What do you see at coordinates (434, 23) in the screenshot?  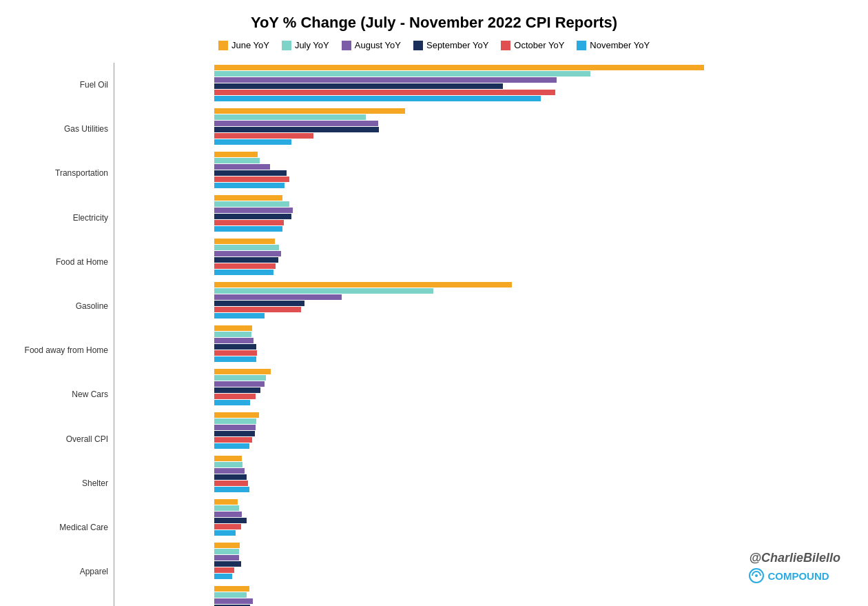 I see `chart-title: YoY % Change (July - November 2022 CPI R…` at bounding box center [434, 23].